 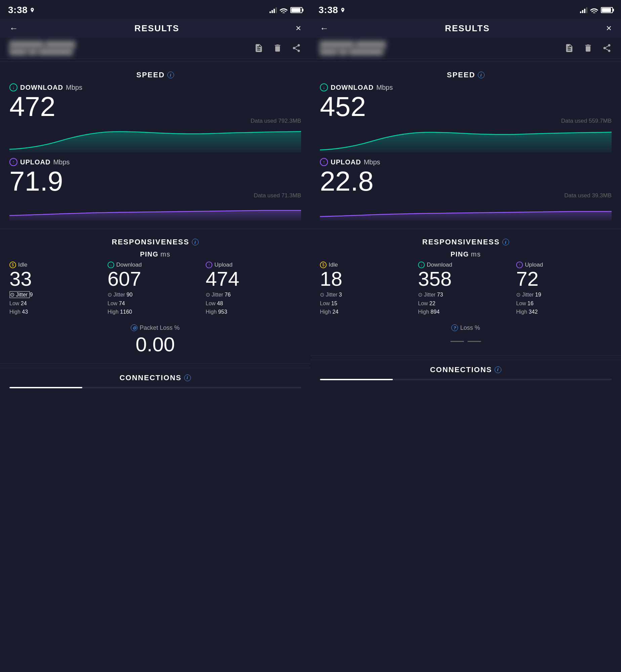 What do you see at coordinates (57, 289) in the screenshot?
I see `ping-idle-left: $ Idle 33 ⊙ Jitter 9 Low 24 High 43` at bounding box center [57, 289].